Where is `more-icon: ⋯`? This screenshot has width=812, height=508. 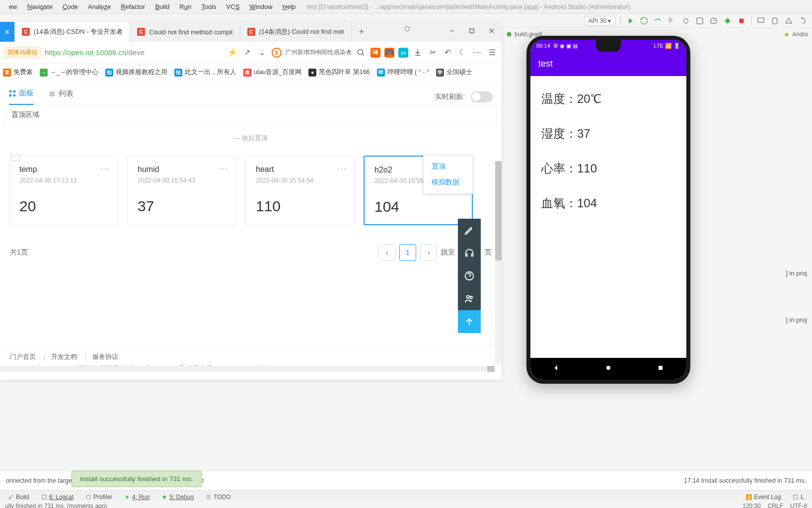
more-icon: ⋯ is located at coordinates (477, 53).